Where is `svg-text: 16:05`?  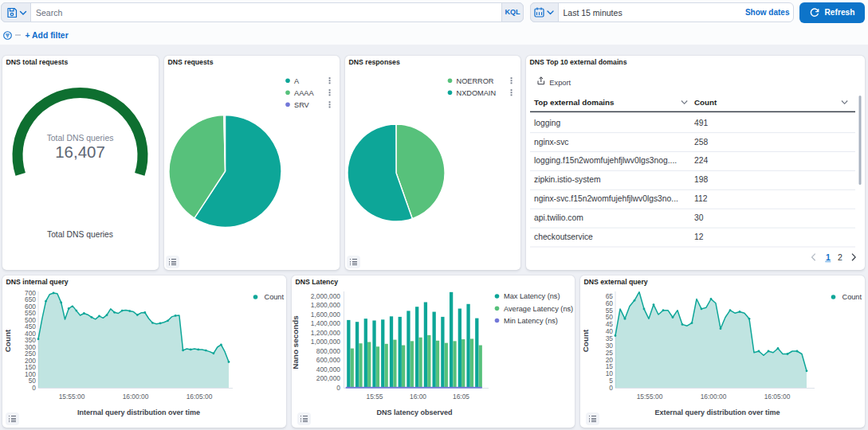 svg-text: 16:05 is located at coordinates (461, 397).